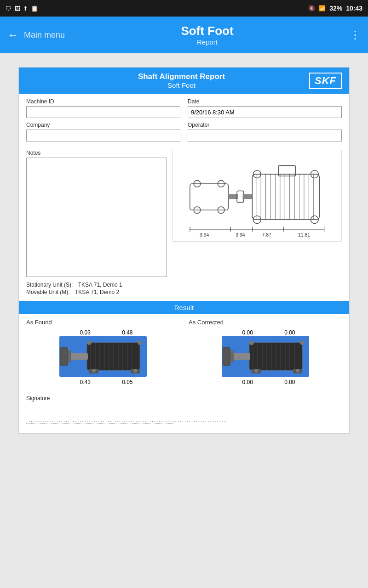  I want to click on app-bar-left: ← Main menu, so click(36, 35).